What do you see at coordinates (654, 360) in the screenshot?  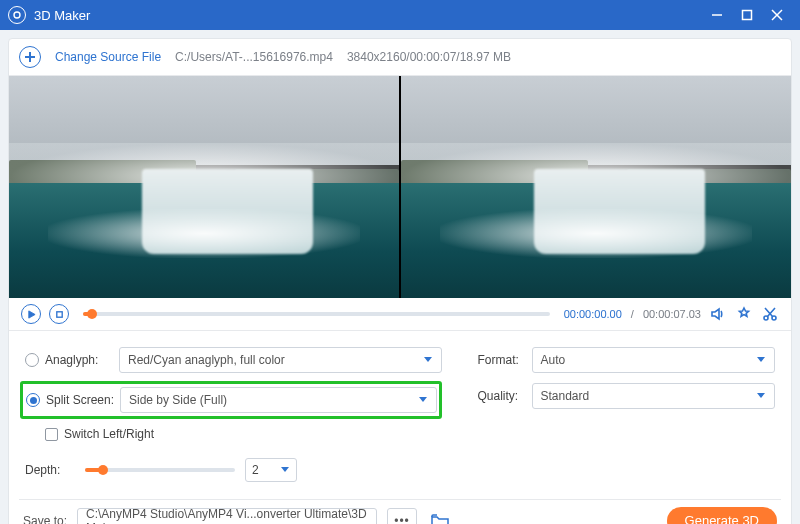 I see `format-select: Auto` at bounding box center [654, 360].